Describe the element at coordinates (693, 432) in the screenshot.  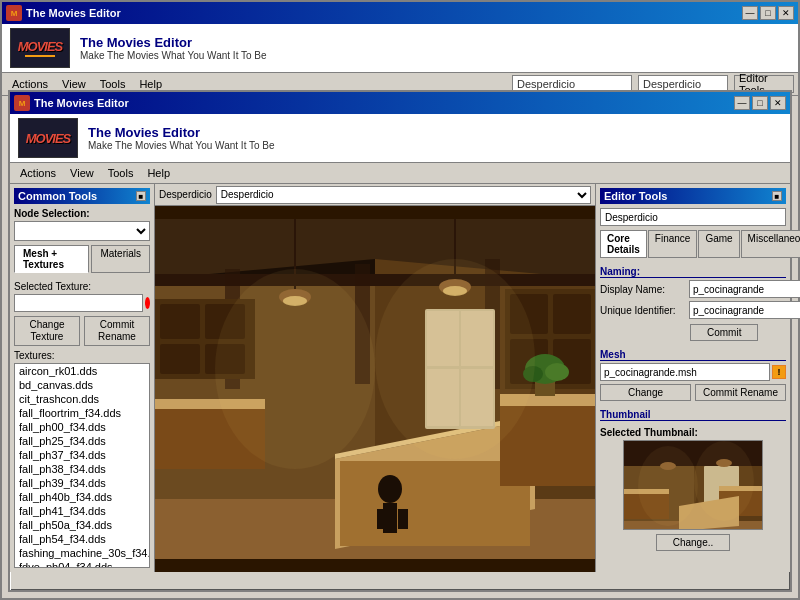
I see `selected-thumbnail-label: Selected Thumbnail:` at that location.